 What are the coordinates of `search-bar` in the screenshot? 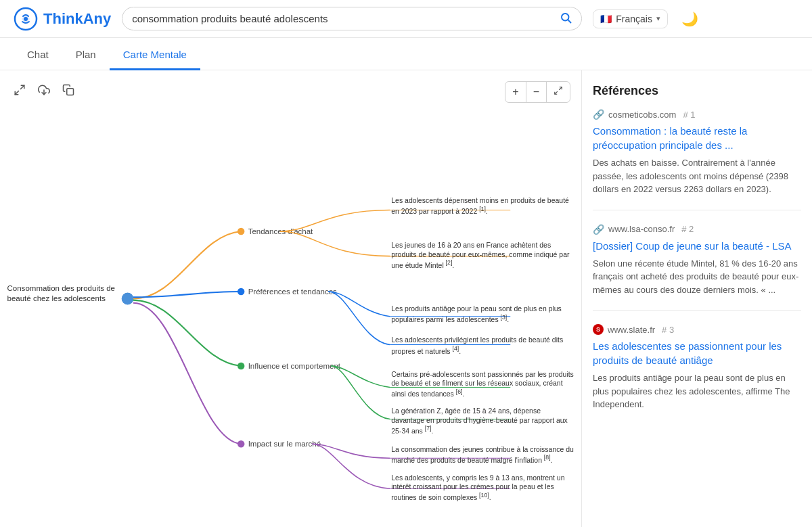 It's located at (352, 19).